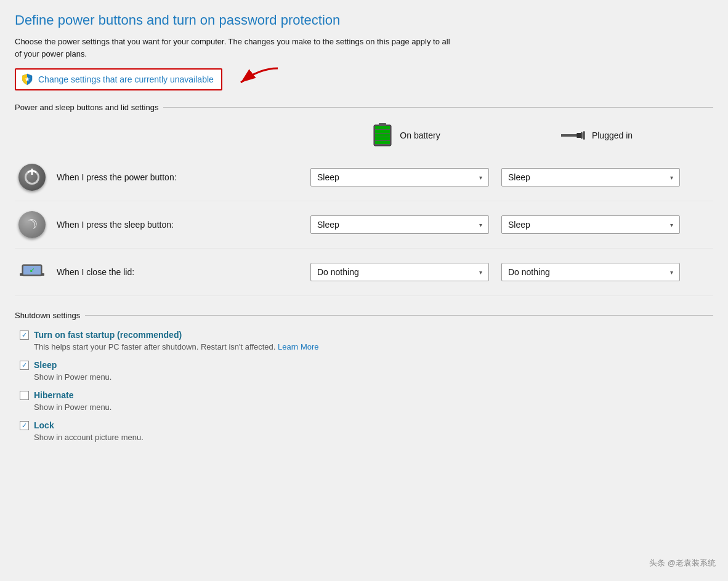 The height and width of the screenshot is (581, 728). Describe the element at coordinates (682, 563) in the screenshot. I see `watermark: 头条 @老袁装系统` at that location.